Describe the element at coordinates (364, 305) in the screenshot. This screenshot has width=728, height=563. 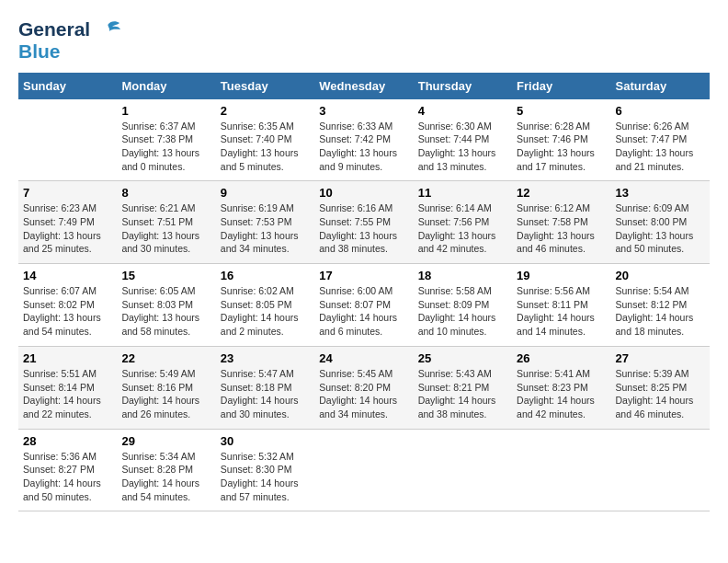
I see `calendar-cell: 17Sunrise: 6:00 AM Sunset: 8:07 PM Dayli…` at that location.